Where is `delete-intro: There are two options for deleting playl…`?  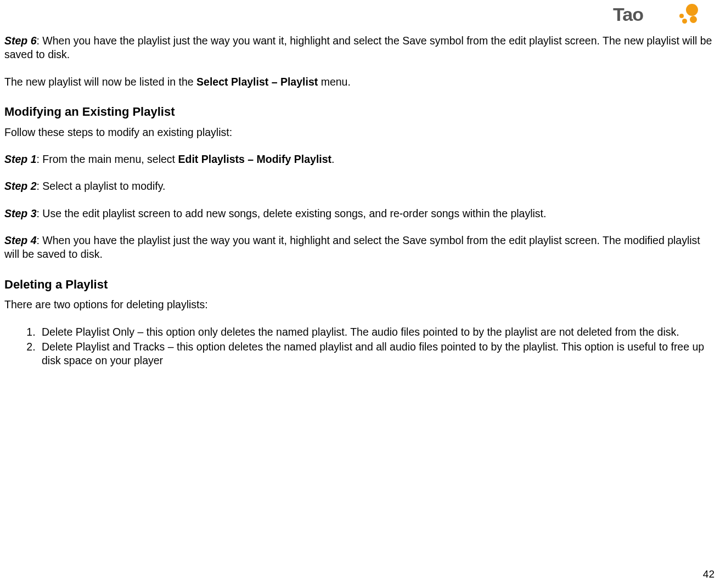 delete-intro: There are two options for deleting playl… is located at coordinates (360, 305).